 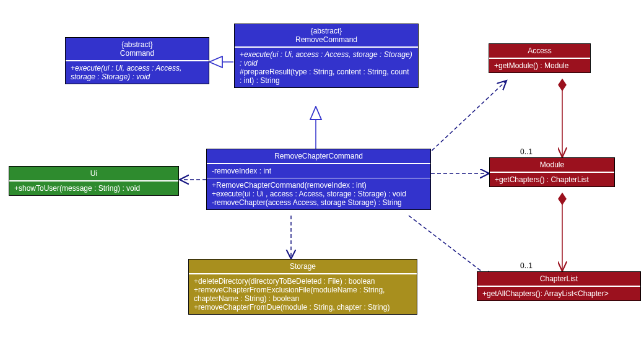 I want to click on methods: +RemoveChapterCommand(removeIndex : int)…, so click(x=318, y=194).